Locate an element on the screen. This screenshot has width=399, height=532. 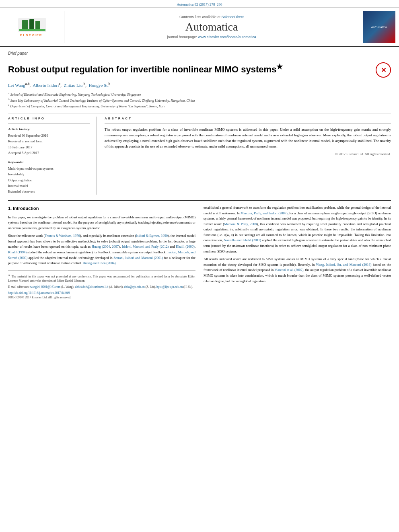
footnote-emails: E-mail addresses: wanglei_0201@163.com (… is located at coordinates (102, 287).